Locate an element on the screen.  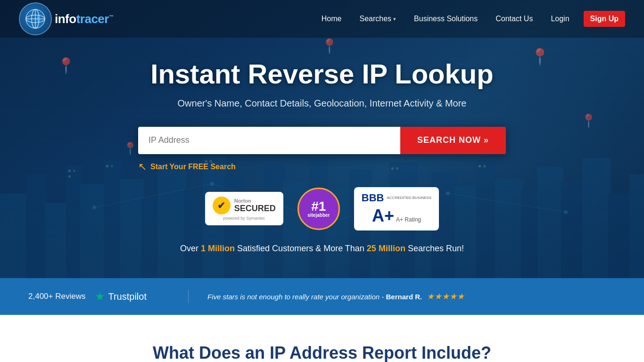
trustpilot-left: 2,400+ Reviews ★ Trustpilot is located at coordinates (108, 296).